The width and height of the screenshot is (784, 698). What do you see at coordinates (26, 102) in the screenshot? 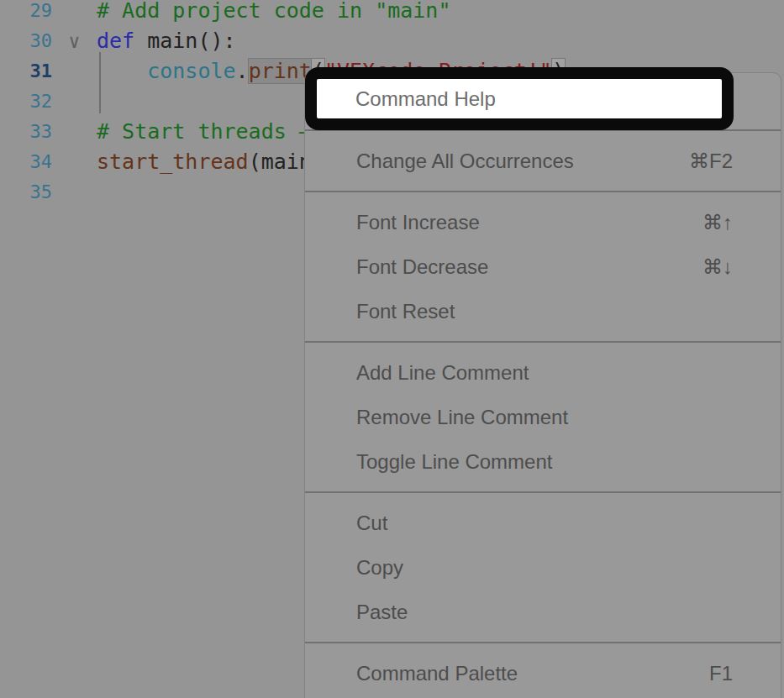
I see `line-number: 32` at bounding box center [26, 102].